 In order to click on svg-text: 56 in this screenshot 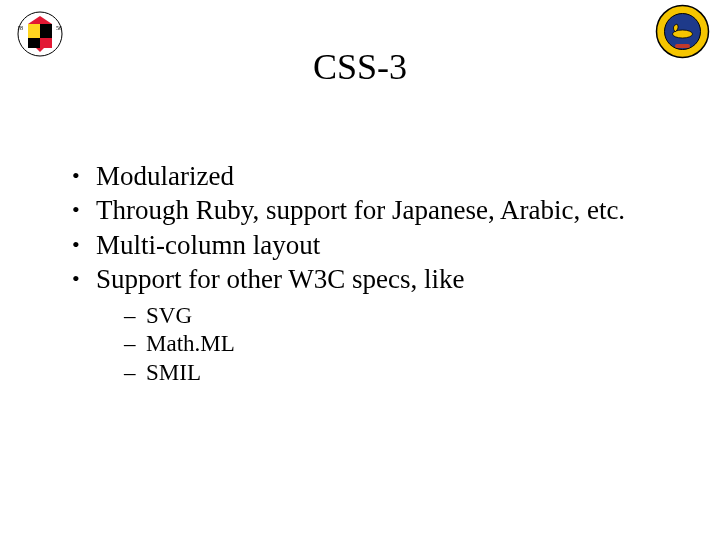, I will do `click(59, 28)`.